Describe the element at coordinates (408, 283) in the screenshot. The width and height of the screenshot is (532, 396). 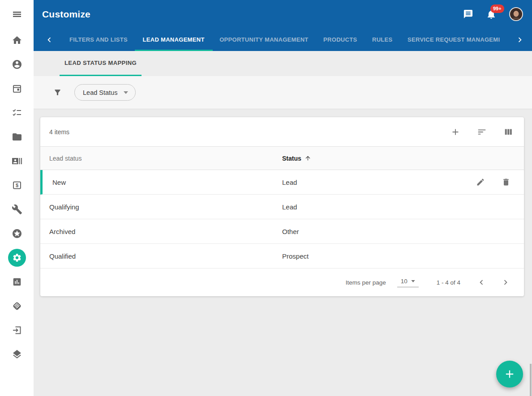
I see `page-size-select: 10` at that location.